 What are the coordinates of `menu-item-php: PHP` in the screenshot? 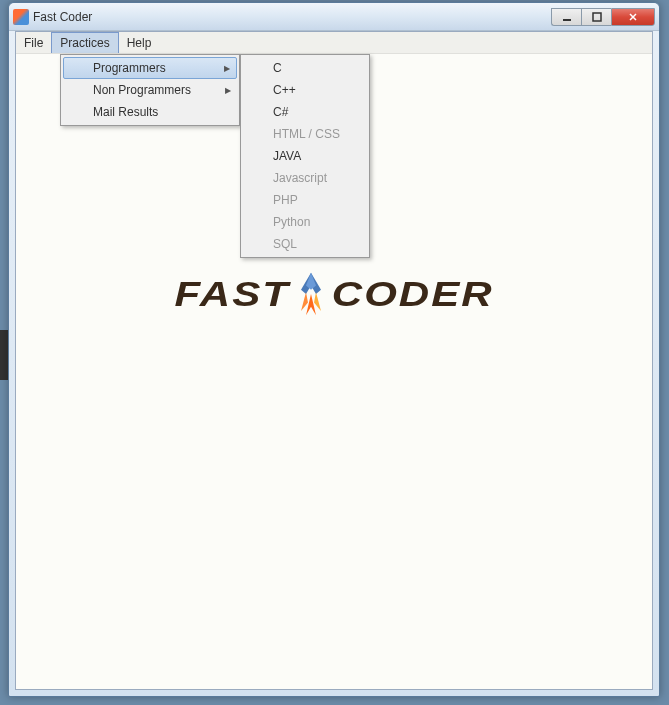 It's located at (305, 200).